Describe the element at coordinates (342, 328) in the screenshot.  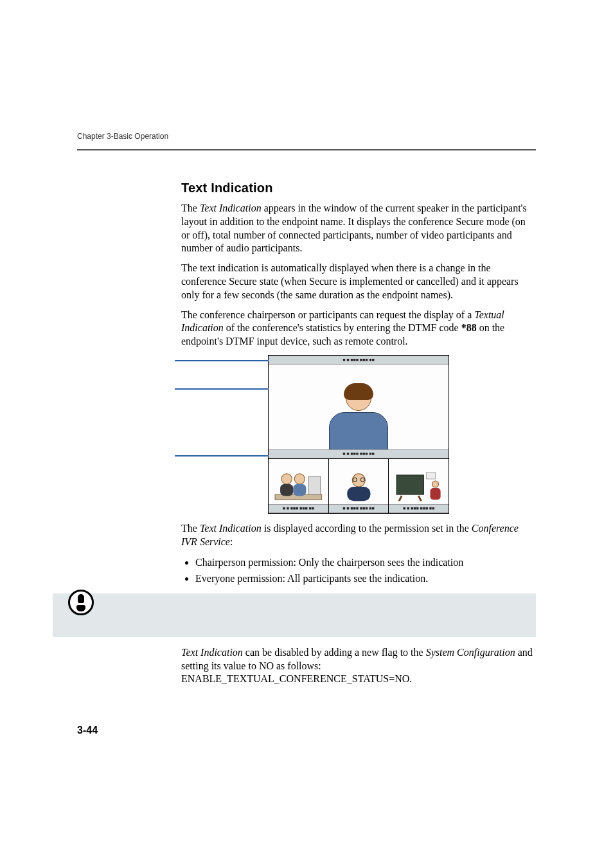
I see `text: of the conference's statistics by enteri…` at that location.